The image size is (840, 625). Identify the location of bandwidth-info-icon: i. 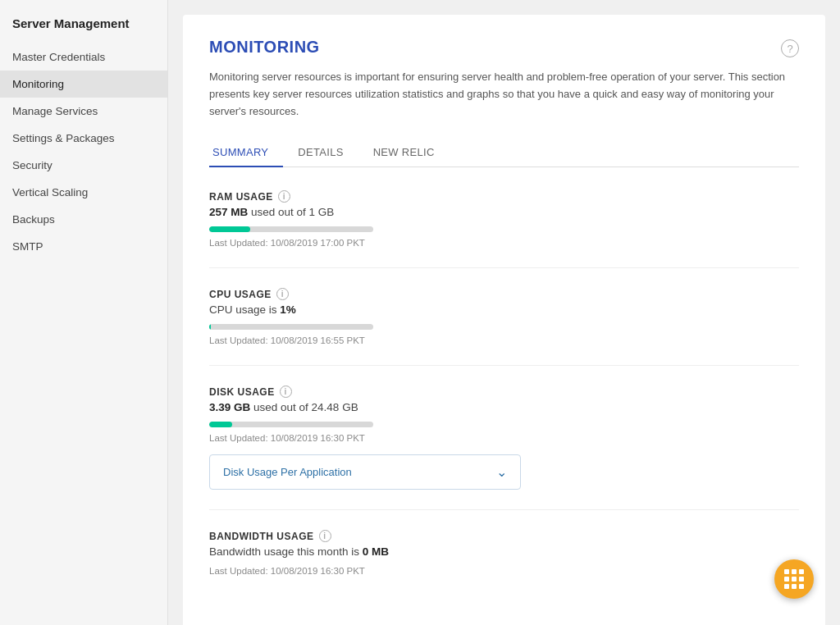
(325, 536).